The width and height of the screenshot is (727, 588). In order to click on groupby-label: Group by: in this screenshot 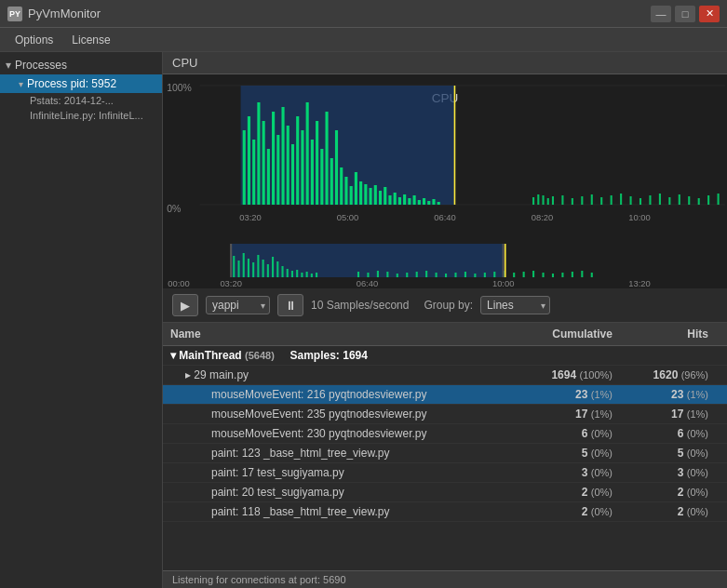, I will do `click(449, 305)`.